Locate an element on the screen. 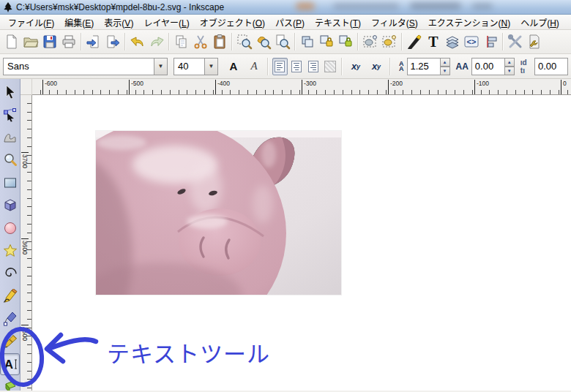 The width and height of the screenshot is (571, 392). tool-rectangle is located at coordinates (10, 183).